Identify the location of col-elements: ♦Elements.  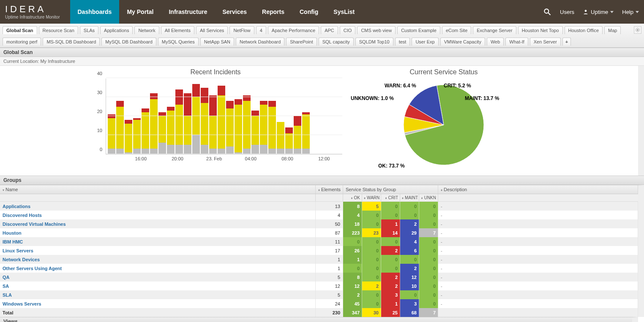
(330, 189).